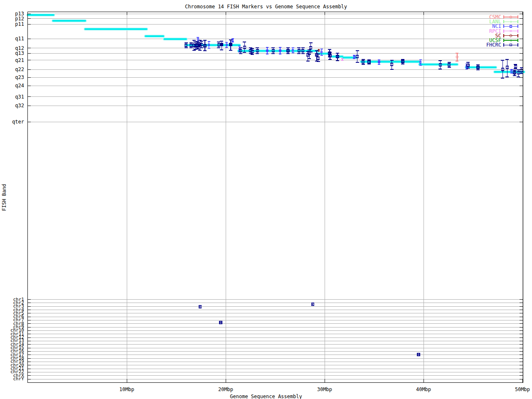  Describe the element at coordinates (4, 197) in the screenshot. I see `y-axis-title: FISH Band` at that location.